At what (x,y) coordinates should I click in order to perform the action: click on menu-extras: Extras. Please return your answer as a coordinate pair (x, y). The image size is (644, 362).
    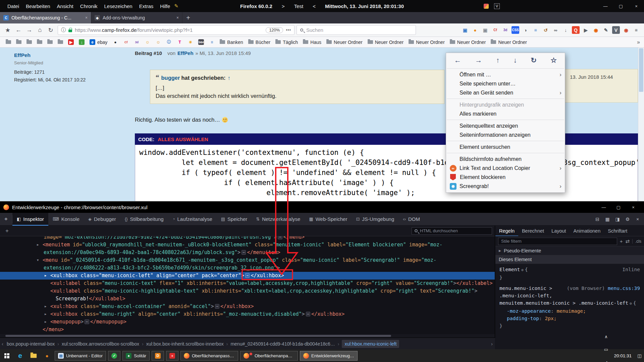
    Looking at the image, I should click on (146, 6).